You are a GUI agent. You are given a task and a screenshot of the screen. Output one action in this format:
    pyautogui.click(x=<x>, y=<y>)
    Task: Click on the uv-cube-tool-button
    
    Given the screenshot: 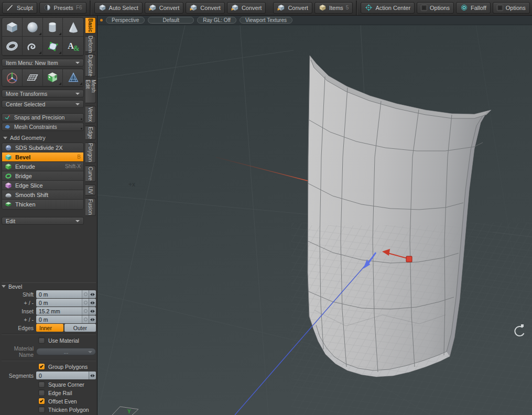 What is the action you would take?
    pyautogui.click(x=53, y=78)
    